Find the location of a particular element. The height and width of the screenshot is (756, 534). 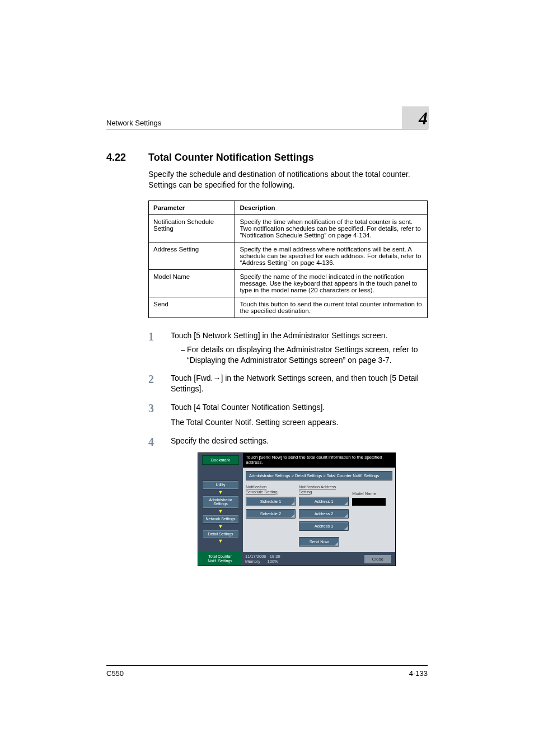

sidebar: Bookmark Utility ▼ Administrator Setting… is located at coordinates (221, 503).